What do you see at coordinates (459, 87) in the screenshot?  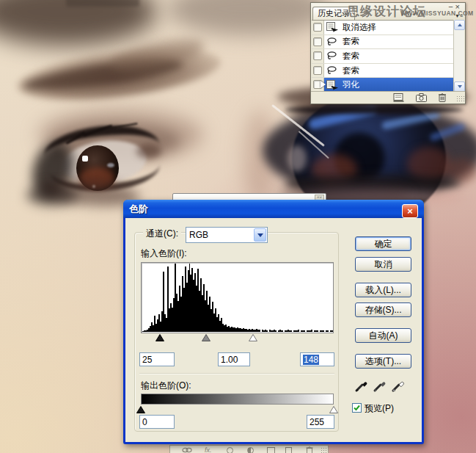 I see `scroll-down-icon` at bounding box center [459, 87].